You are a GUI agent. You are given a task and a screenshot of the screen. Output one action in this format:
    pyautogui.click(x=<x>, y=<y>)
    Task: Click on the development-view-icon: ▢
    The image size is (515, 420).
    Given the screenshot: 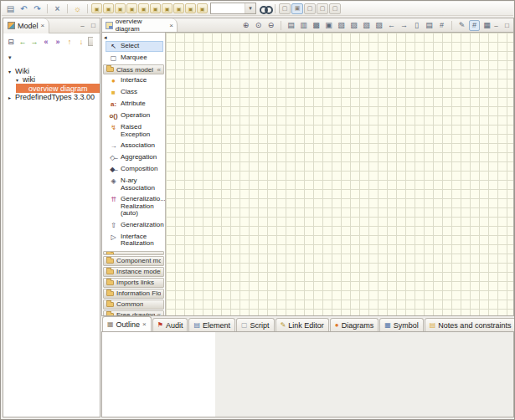 What is the action you would take?
    pyautogui.click(x=310, y=8)
    